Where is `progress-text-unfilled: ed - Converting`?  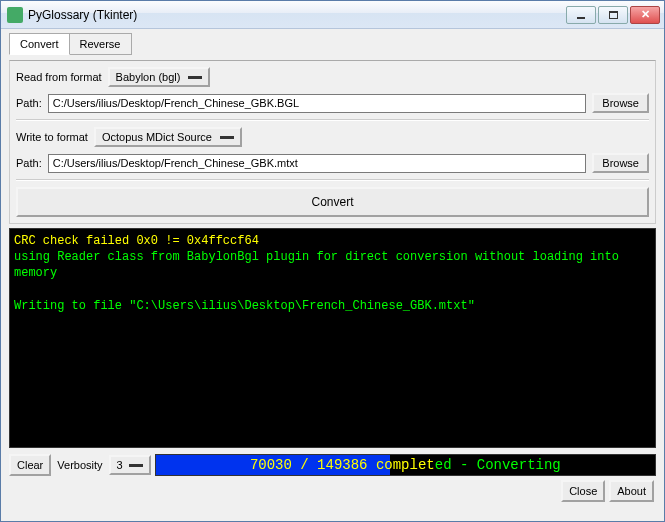 progress-text-unfilled: ed - Converting is located at coordinates (498, 465).